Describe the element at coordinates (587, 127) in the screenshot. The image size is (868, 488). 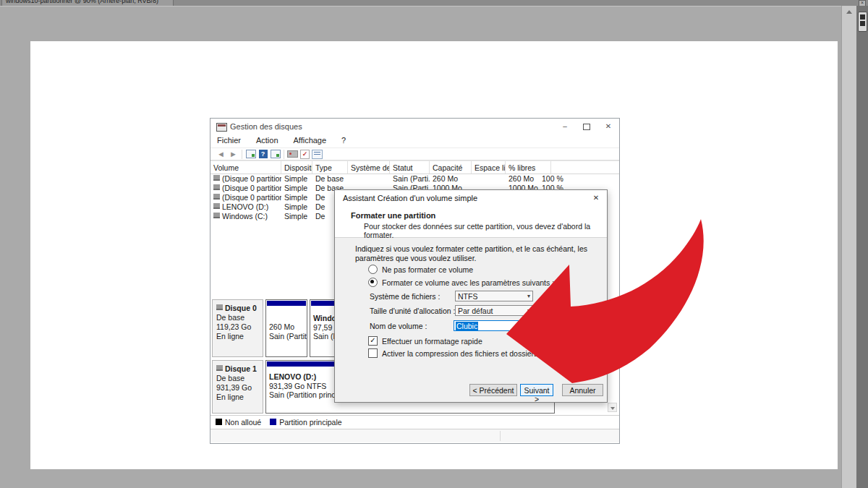
I see `maximize-icon` at that location.